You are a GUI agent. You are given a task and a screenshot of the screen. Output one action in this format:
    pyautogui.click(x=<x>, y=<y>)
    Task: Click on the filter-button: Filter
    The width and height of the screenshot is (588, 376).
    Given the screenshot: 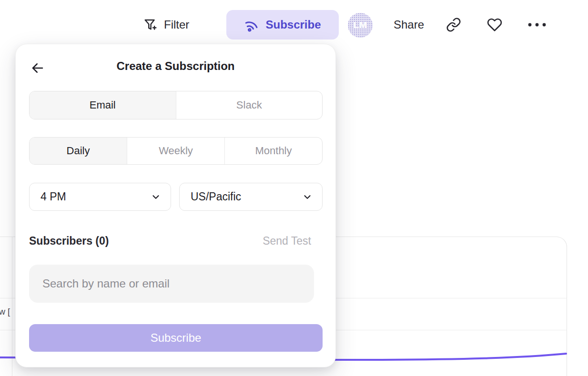 What is the action you would take?
    pyautogui.click(x=166, y=25)
    